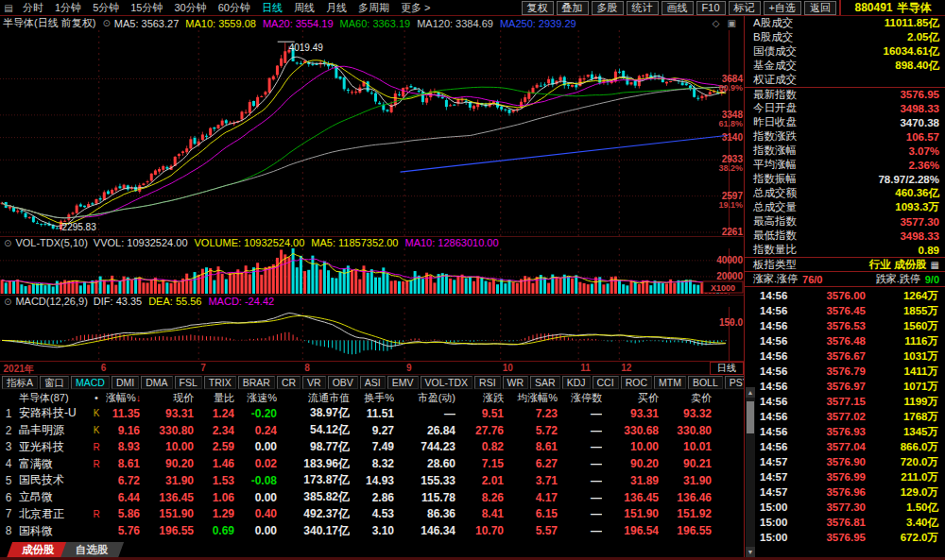  Describe the element at coordinates (734, 382) in the screenshot. I see `indicator-tab-PSY: PSY` at that location.